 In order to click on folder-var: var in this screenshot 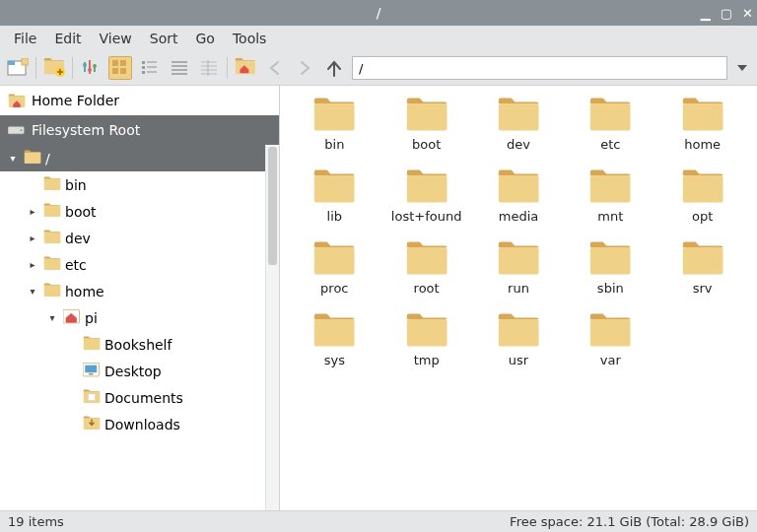, I will do `click(610, 341)`.